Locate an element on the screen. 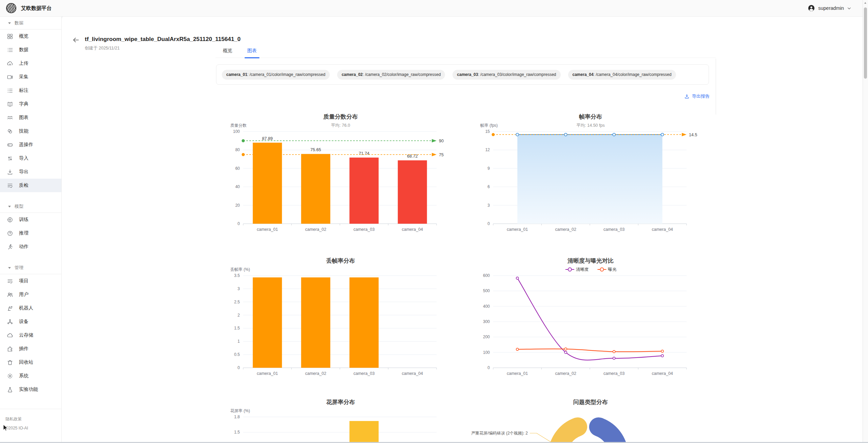 This screenshot has width=868, height=443. sidebar-section-label: 模型 is located at coordinates (19, 206).